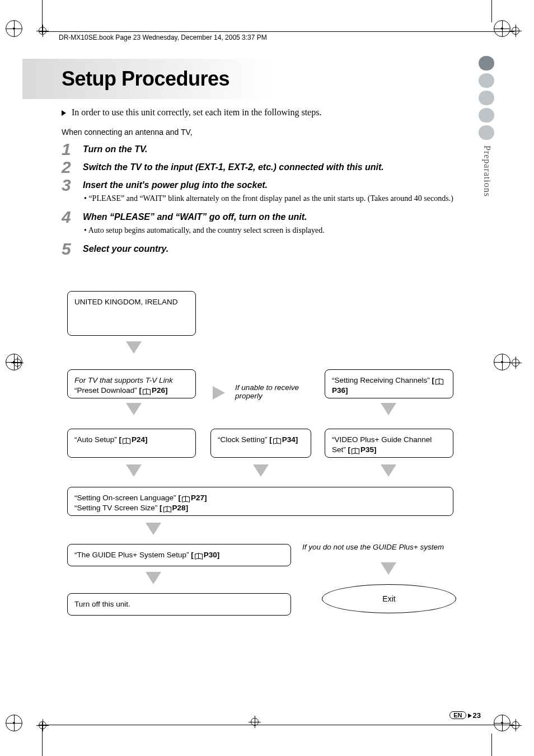 This screenshot has width=534, height=756. I want to click on flow-tvsize-ref: P28, so click(179, 508).